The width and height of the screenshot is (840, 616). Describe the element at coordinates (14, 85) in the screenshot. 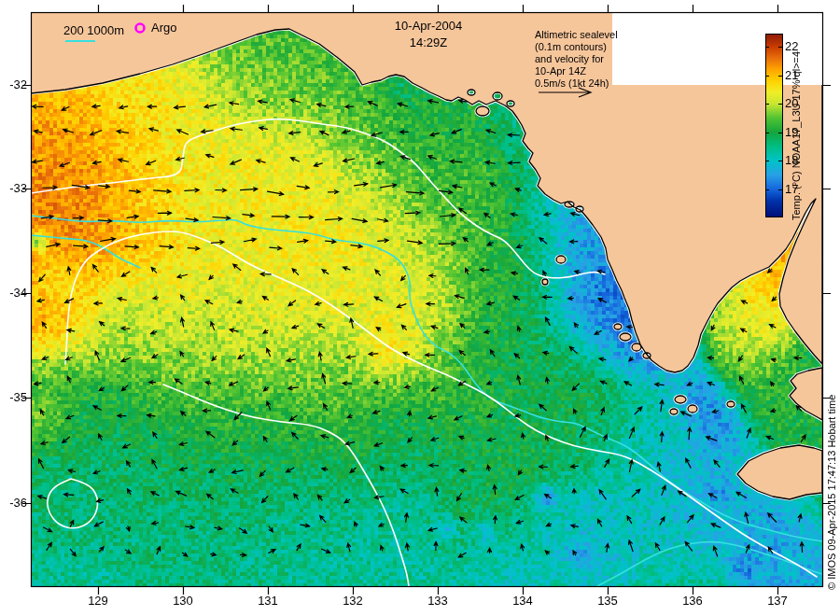

I see `y-axis-tick-label: -32` at that location.